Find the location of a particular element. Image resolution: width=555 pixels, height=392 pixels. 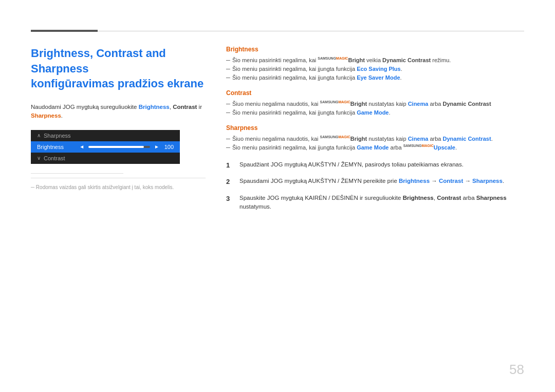

title-line2: konfigūravimas pradžios ekrane is located at coordinates (117, 83).